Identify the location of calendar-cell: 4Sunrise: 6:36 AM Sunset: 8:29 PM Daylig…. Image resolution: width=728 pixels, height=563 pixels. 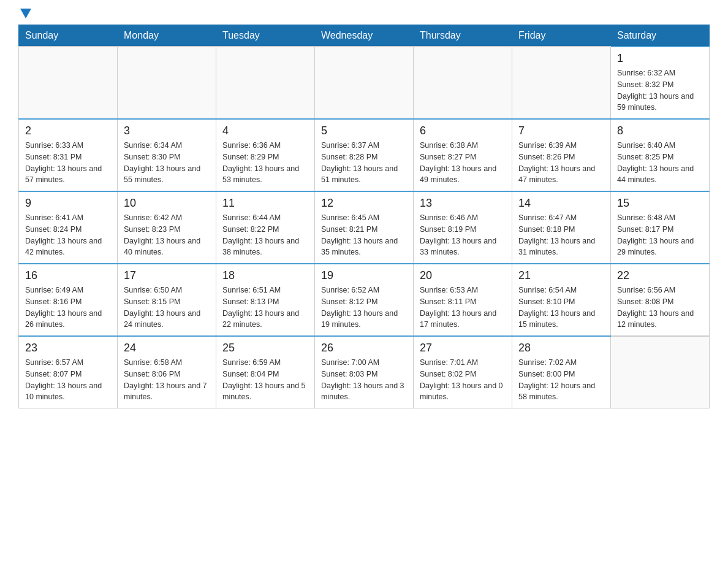
(266, 155).